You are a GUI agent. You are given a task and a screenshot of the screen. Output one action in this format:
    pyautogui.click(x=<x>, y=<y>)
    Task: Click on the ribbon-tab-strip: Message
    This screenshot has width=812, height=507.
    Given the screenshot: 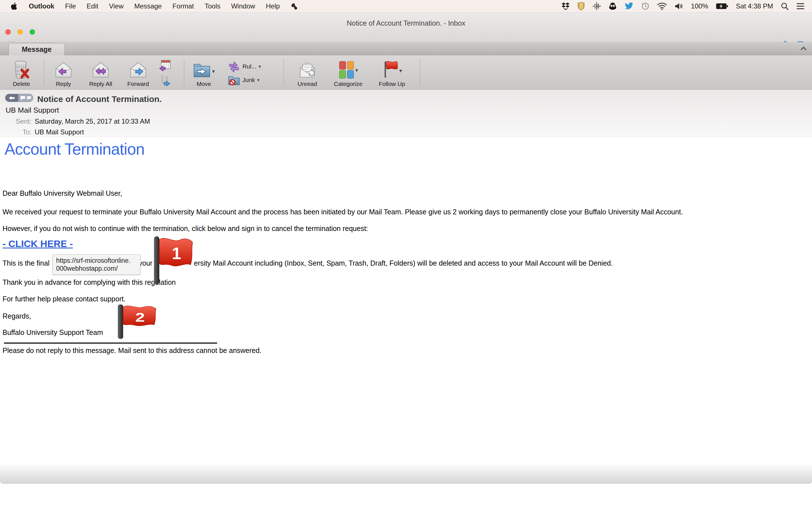 What is the action you would take?
    pyautogui.click(x=406, y=49)
    